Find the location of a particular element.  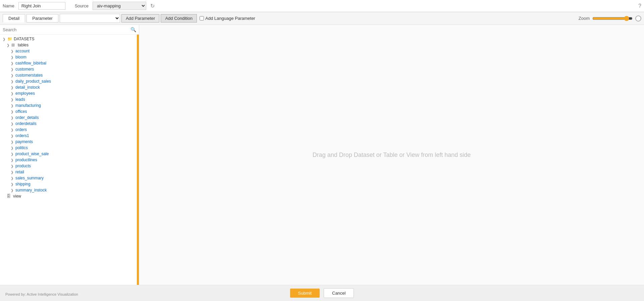

lang-param-label: Add Language Parameter is located at coordinates (230, 18).